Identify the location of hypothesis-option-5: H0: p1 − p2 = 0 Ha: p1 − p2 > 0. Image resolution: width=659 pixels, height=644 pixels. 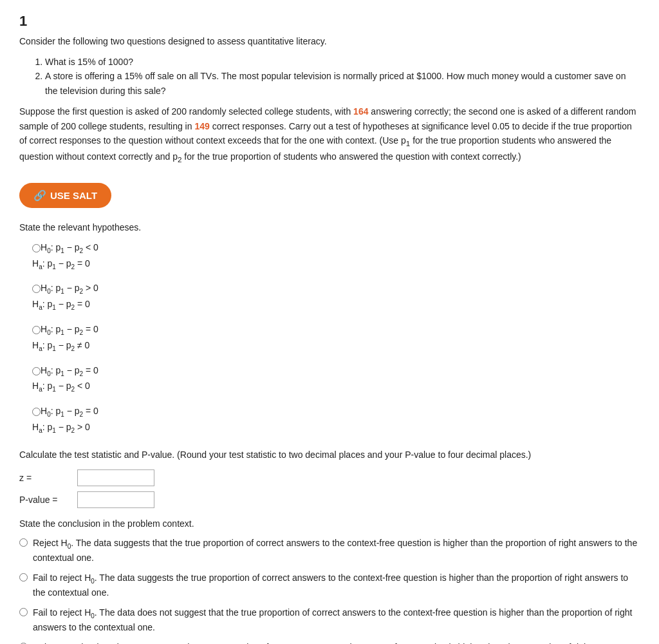
(336, 420).